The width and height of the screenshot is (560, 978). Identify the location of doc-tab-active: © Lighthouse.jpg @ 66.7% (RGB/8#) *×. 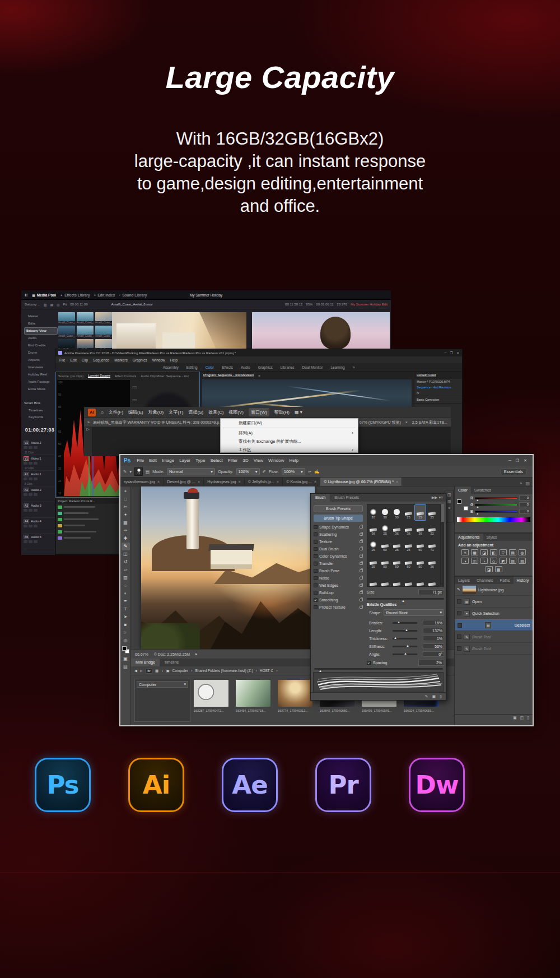
(361, 482).